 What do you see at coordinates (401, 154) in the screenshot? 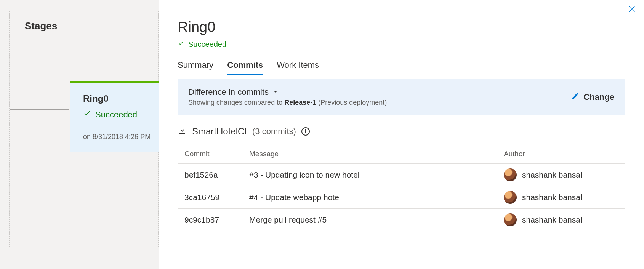
I see `table-header: Commit Message Author` at bounding box center [401, 154].